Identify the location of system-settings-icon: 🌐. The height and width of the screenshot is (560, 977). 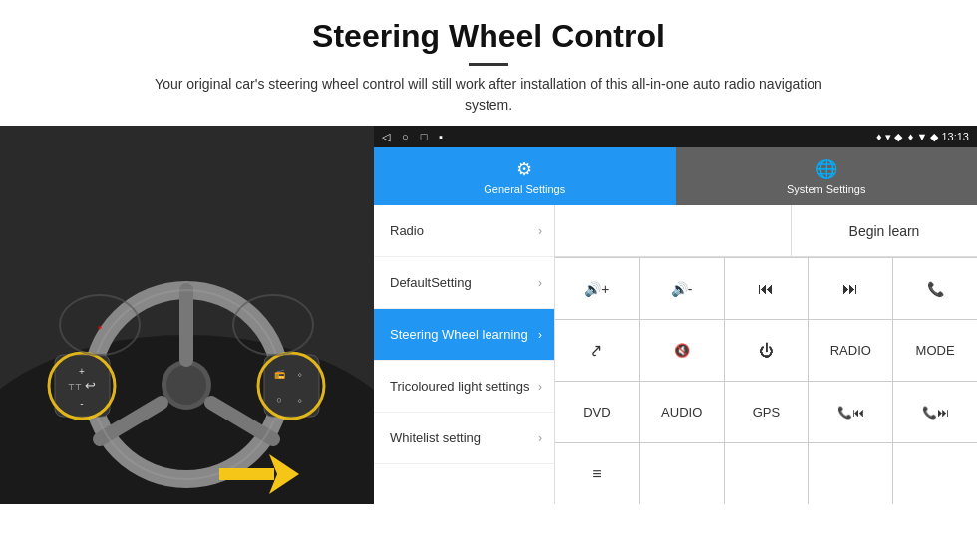
(826, 169).